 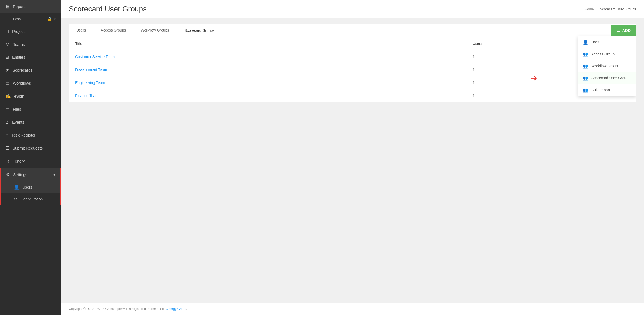 I want to click on settings-icon: ⚙, so click(x=8, y=174).